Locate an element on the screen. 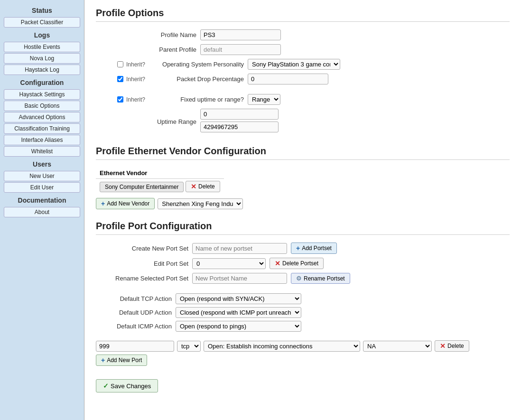 The height and width of the screenshot is (420, 521). default-tcp-select: Open (respond with SYN/ACK) Closed (resp… is located at coordinates (238, 299).